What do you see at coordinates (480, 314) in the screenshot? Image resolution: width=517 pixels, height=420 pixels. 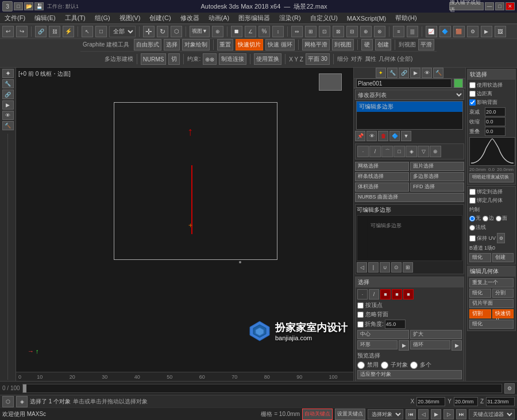 I see `cut-main-btn: 切割` at bounding box center [480, 314].